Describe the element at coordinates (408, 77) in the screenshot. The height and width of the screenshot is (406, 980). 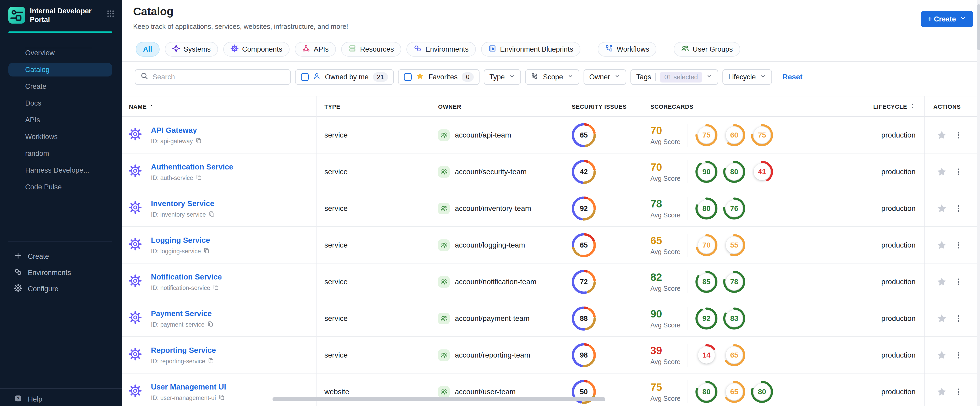
I see `favorites-checkbox` at that location.